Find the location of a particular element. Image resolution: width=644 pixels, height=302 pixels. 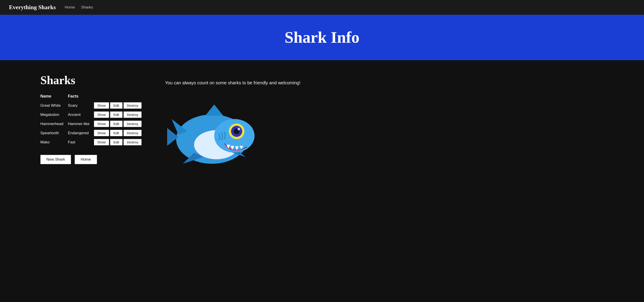

sharks-table: Name Facts Great WhiteScaryShowEditDestr… is located at coordinates (94, 120).